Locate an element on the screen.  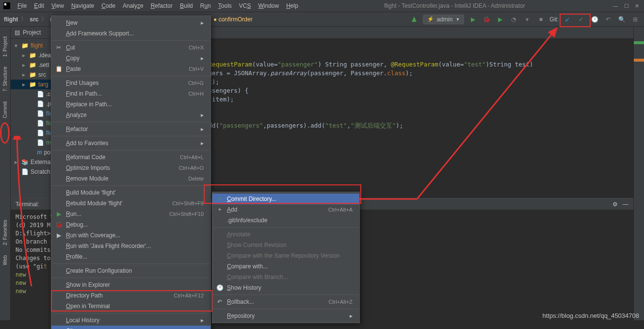
breadcrumb-item: flight is located at coordinates (11, 19).